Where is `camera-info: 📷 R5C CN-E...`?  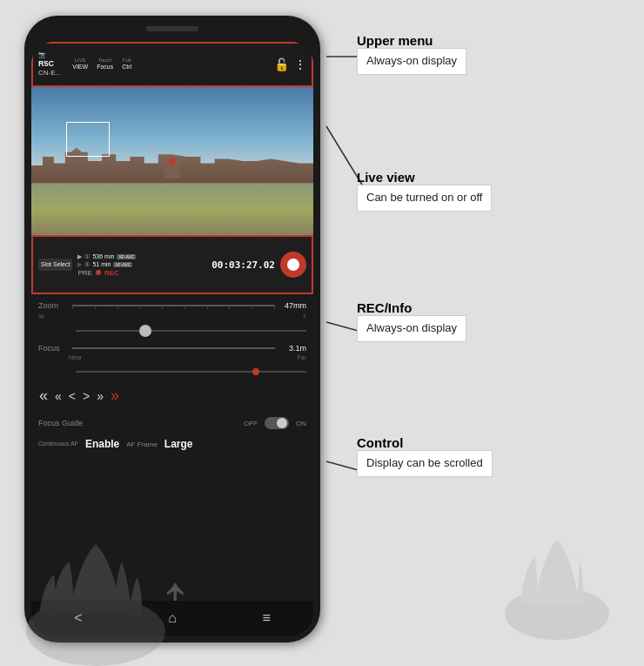 camera-info: 📷 R5C CN-E... is located at coordinates (50, 64).